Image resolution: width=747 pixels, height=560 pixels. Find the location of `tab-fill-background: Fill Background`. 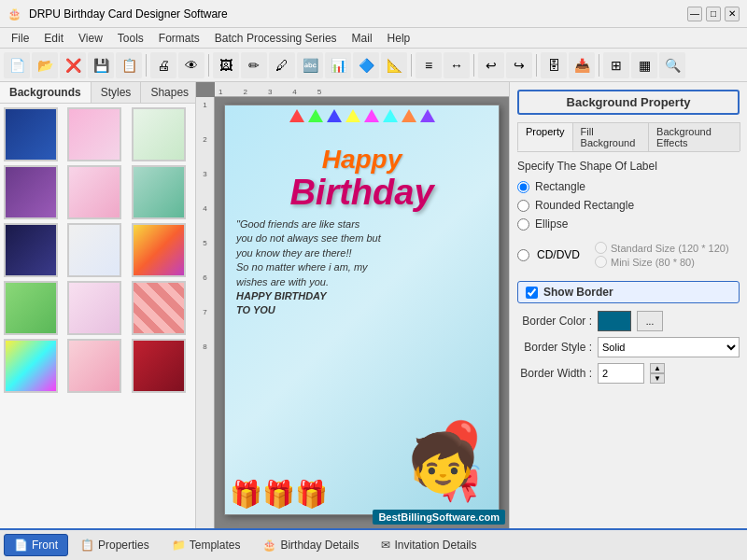

tab-fill-background: Fill Background is located at coordinates (611, 136).